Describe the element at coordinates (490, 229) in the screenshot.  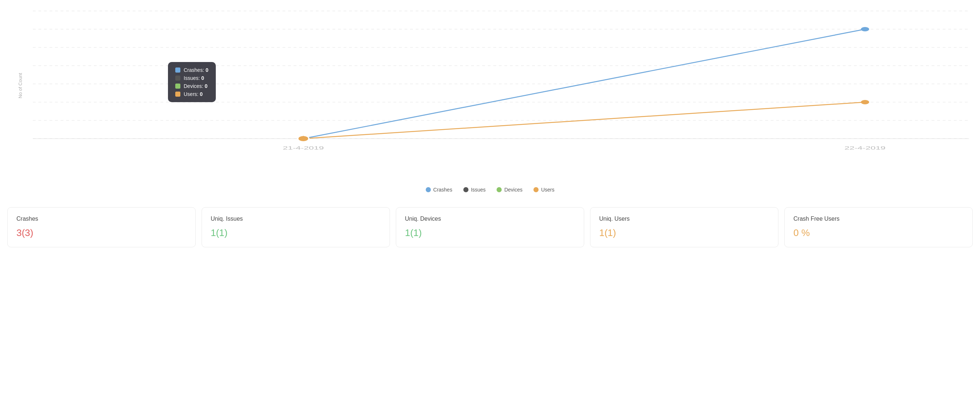
I see `stats-row: Crashes 3(3) Uniq. Issues 1(1) Uniq. Dev…` at that location.